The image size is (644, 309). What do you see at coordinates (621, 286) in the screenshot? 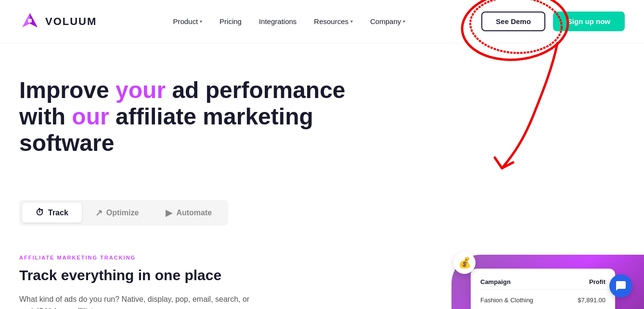
I see `chat-icon` at bounding box center [621, 286].